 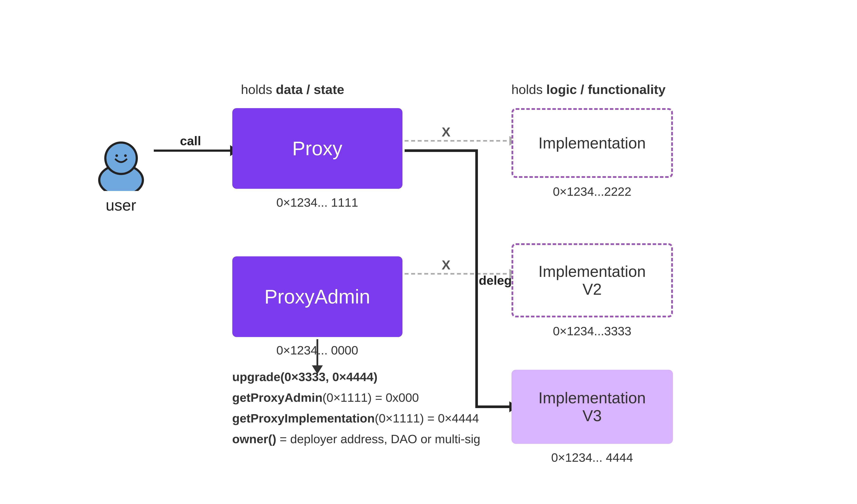 What do you see at coordinates (356, 418) in the screenshot?
I see `func-line-getproxyimpl: getProxyImplementation(0×1111) = 0×4444` at bounding box center [356, 418].